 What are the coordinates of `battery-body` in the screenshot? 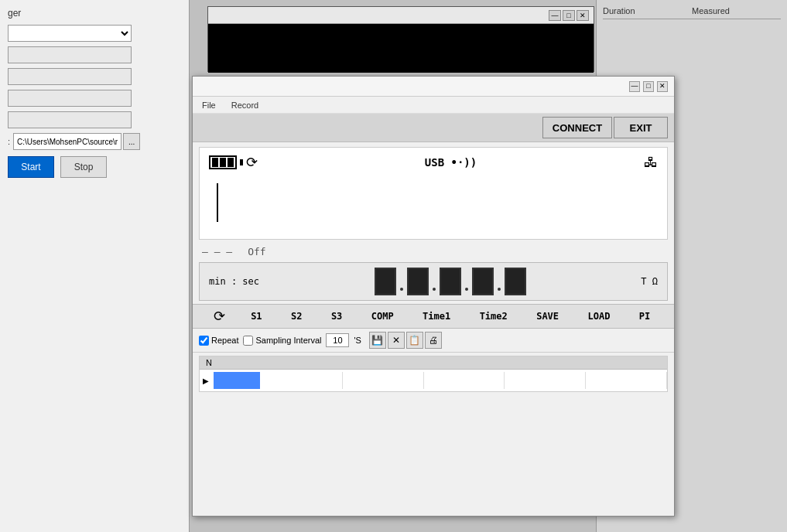 It's located at (223, 162).